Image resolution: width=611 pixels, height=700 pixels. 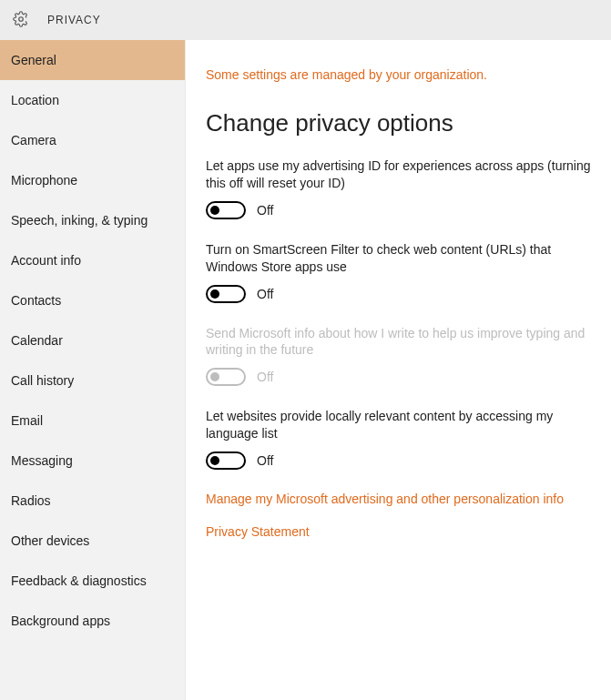 I want to click on privacy-setting: Send Microsoft info about how I write to…, so click(x=399, y=356).